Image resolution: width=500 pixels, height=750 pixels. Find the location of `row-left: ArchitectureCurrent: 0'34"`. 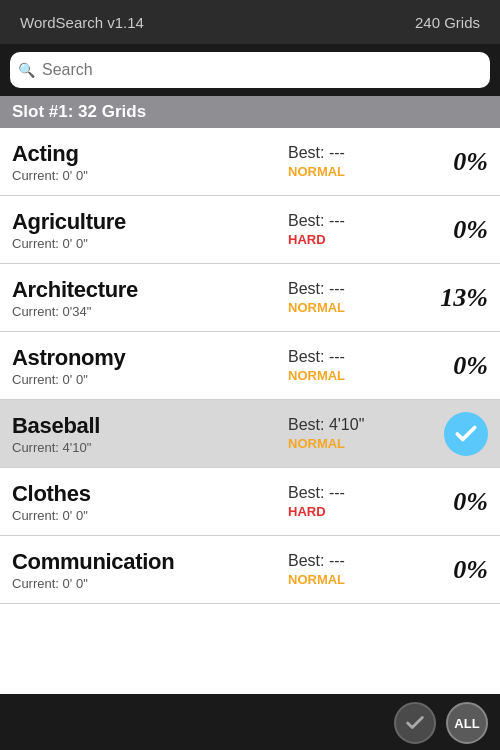

row-left: ArchitectureCurrent: 0'34" is located at coordinates (150, 298).